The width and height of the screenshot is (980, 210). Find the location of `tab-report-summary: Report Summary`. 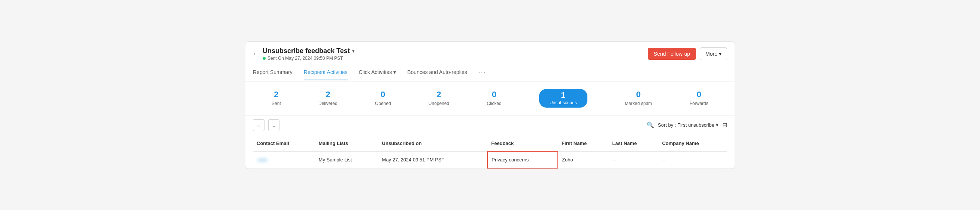

tab-report-summary: Report Summary is located at coordinates (273, 73).